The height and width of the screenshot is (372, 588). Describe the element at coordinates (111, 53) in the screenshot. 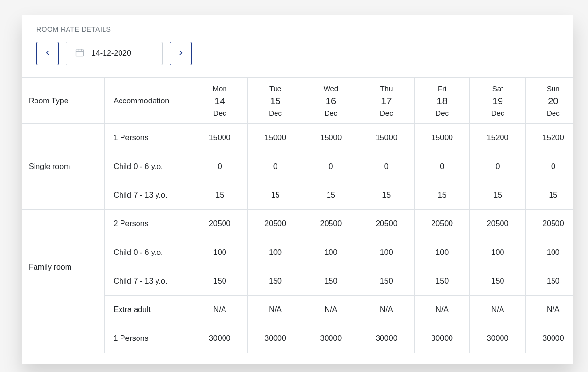

I see `date-value: 14-12-2020` at that location.